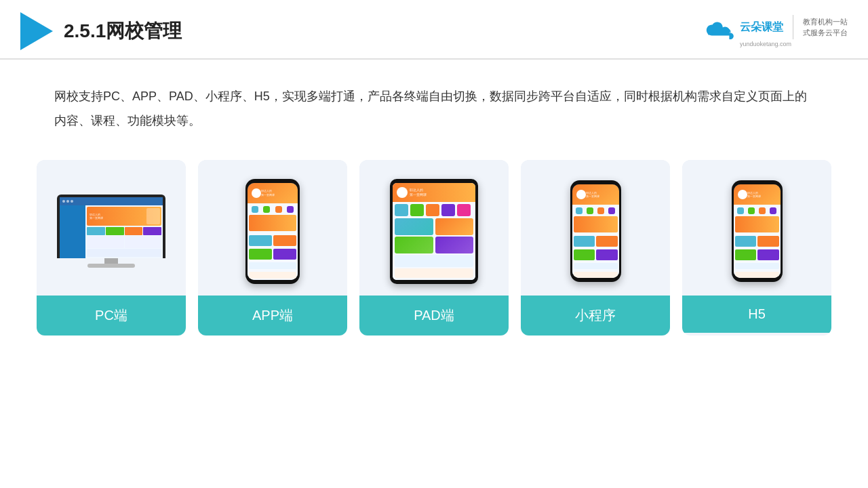 This screenshot has width=868, height=488. I want to click on pc-stand-neck, so click(111, 261).